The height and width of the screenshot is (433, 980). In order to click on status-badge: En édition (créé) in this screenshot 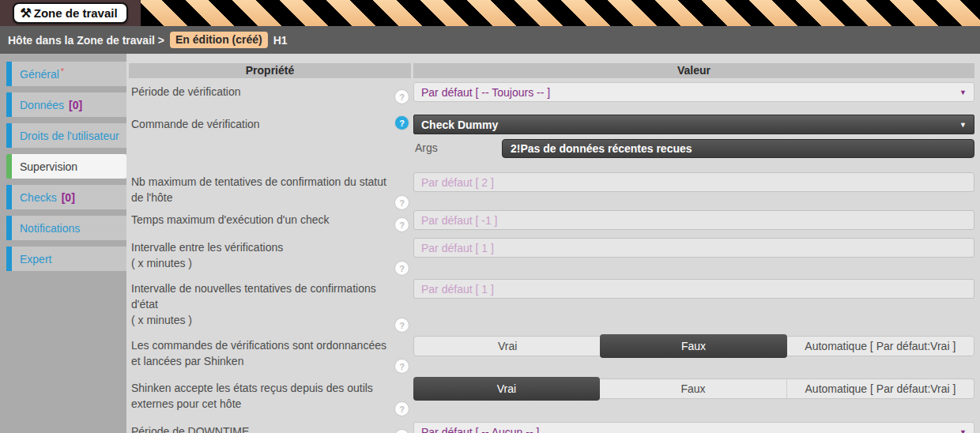, I will do `click(219, 40)`.